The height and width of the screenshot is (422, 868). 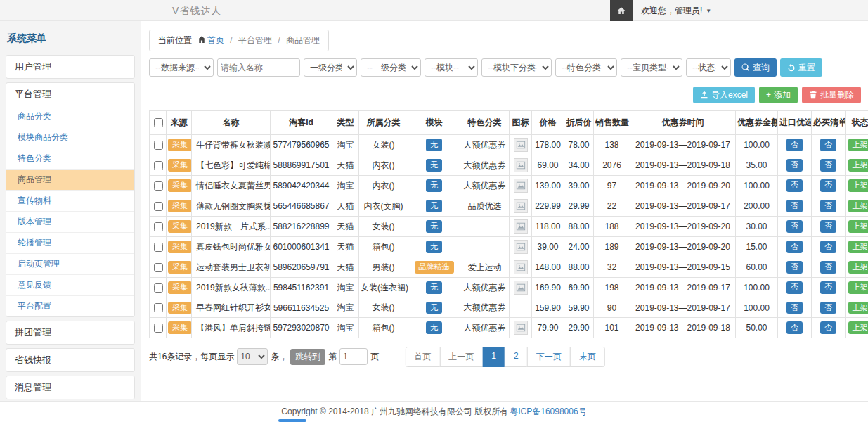 What do you see at coordinates (586, 68) in the screenshot?
I see `feature-category-select: --特色分类--` at bounding box center [586, 68].